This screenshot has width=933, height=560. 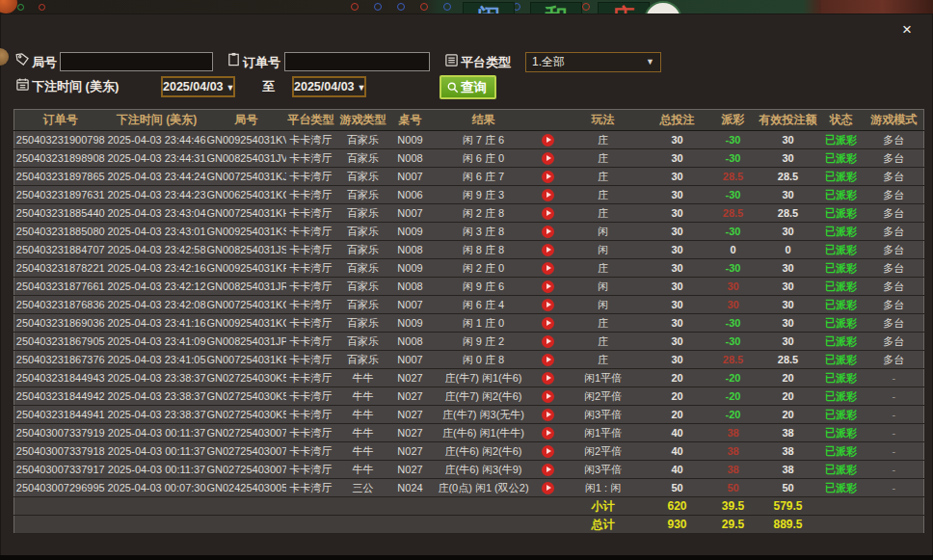 What do you see at coordinates (61, 195) in the screenshot?
I see `cell-order: 250403231897631` at bounding box center [61, 195].